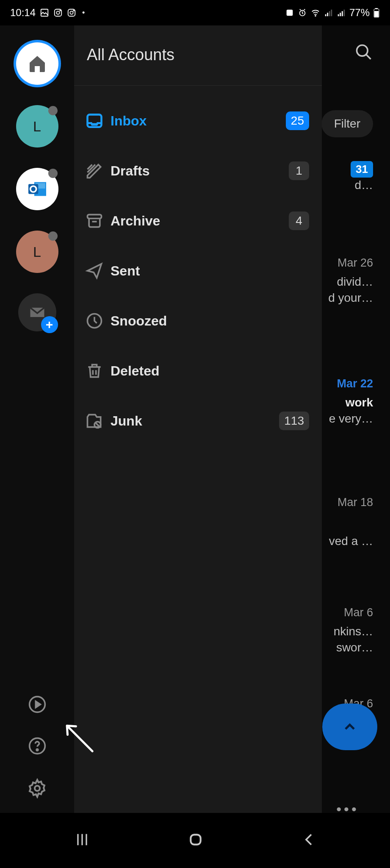 Image resolution: width=390 pixels, height=868 pixels. I want to click on recents-icon, so click(82, 840).